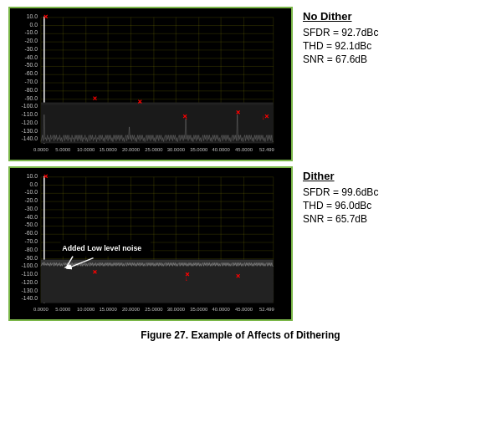  Describe the element at coordinates (388, 176) in the screenshot. I see `chart2-title: Dither` at that location.